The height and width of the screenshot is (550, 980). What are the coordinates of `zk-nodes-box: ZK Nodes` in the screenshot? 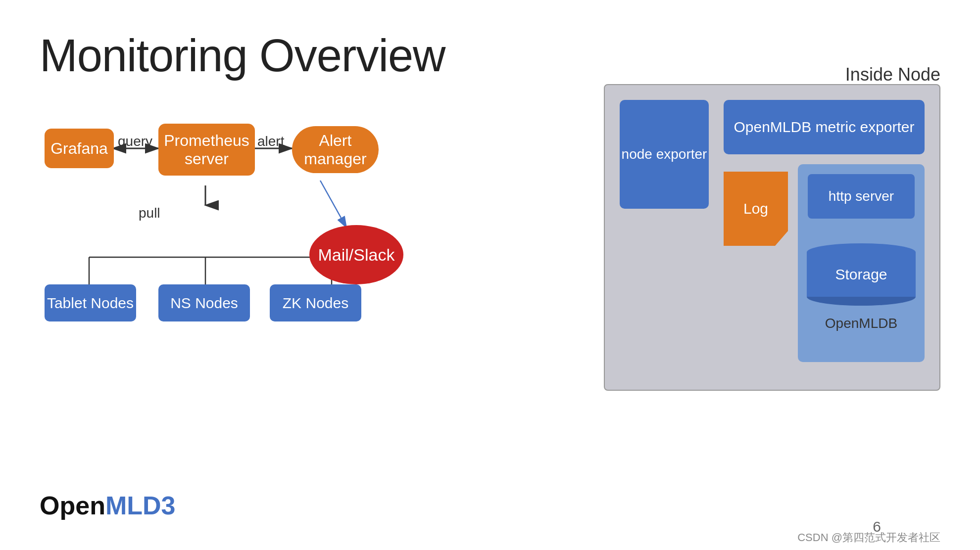 It's located at (316, 303).